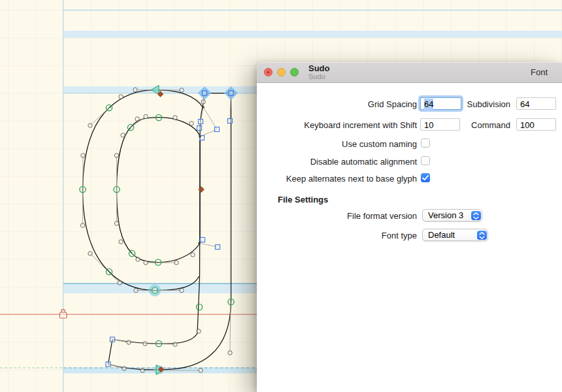 The image size is (562, 392). I want to click on use-custom-naming-label: Use custom naming, so click(379, 144).